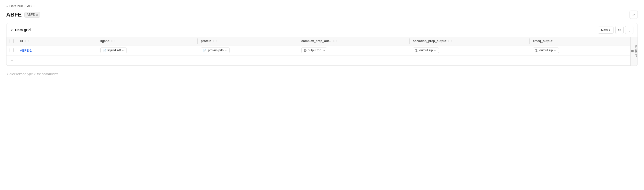 This screenshot has width=644, height=190. I want to click on filter-icon: ≡, so click(25, 41).